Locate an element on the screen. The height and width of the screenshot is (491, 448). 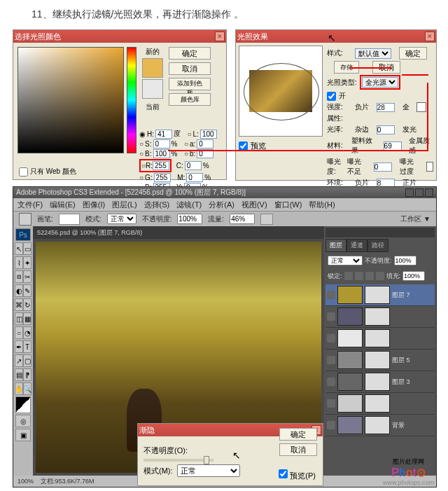
light-ellipse is located at coordinates (281, 92).